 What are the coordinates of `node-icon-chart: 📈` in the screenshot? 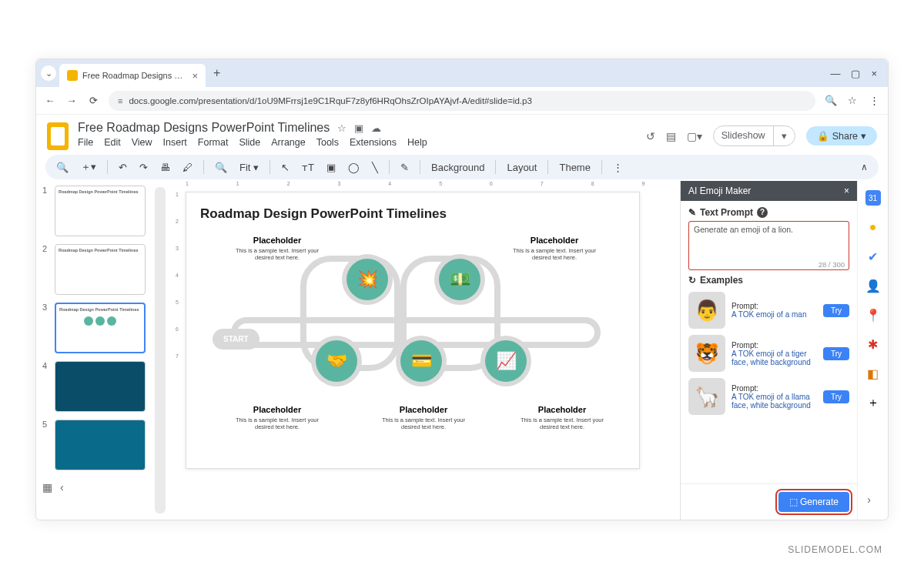 It's located at (506, 361).